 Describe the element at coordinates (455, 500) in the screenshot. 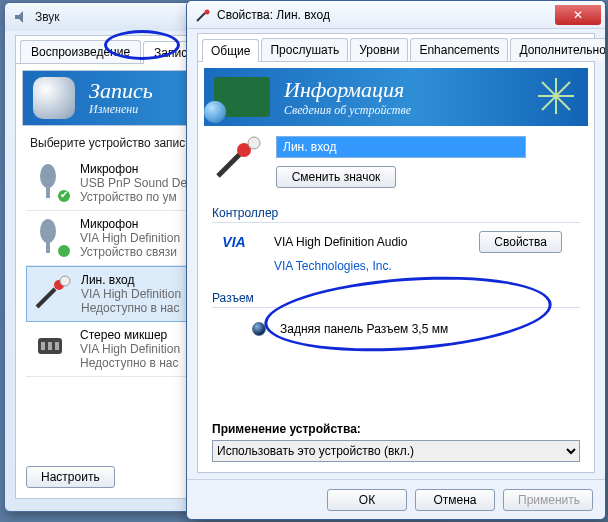

I see `cancel-button: Отмена` at that location.